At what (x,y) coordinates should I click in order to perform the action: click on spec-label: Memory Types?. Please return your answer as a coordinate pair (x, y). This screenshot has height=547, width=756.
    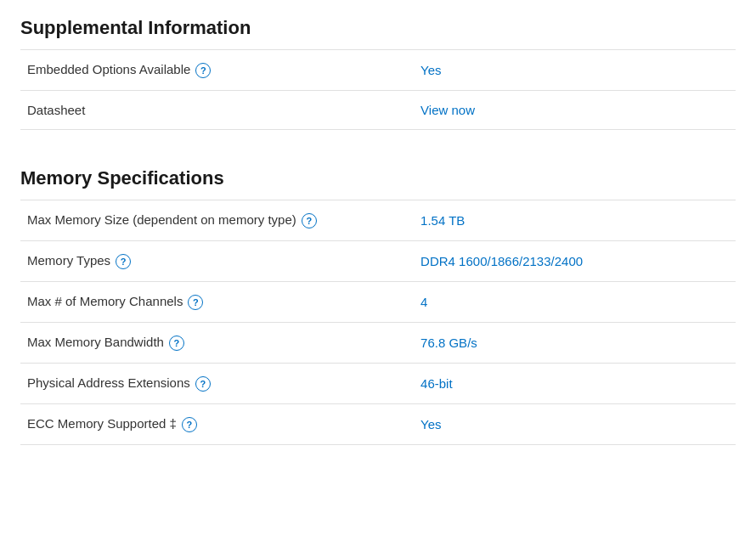
    Looking at the image, I should click on (217, 262).